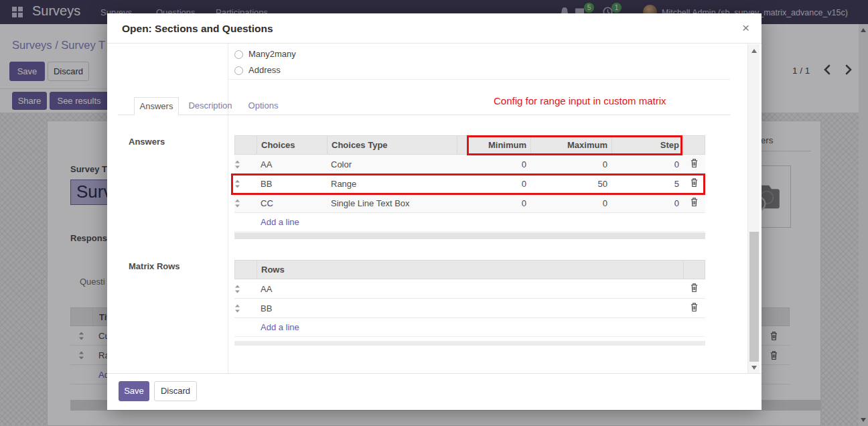  Describe the element at coordinates (470, 165) in the screenshot. I see `answers-row-aa: AA Color 0 0 0` at that location.